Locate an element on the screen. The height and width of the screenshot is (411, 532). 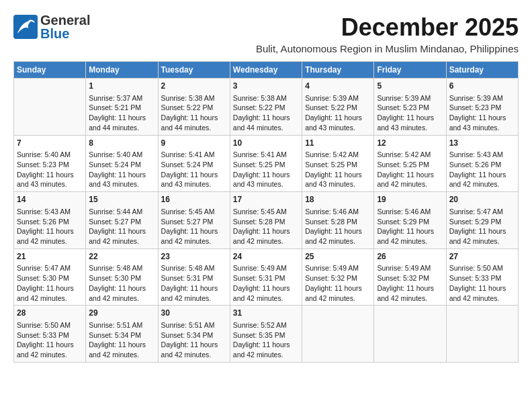
col-thursday: Thursday is located at coordinates (339, 70).